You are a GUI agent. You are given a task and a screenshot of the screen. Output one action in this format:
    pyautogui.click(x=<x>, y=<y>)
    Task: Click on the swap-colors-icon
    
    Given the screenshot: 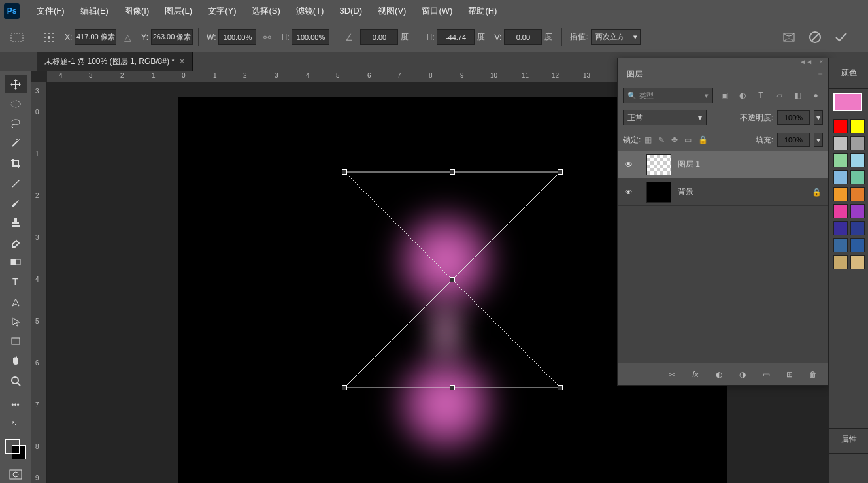 What is the action you would take?
    pyautogui.click(x=16, y=425)
    